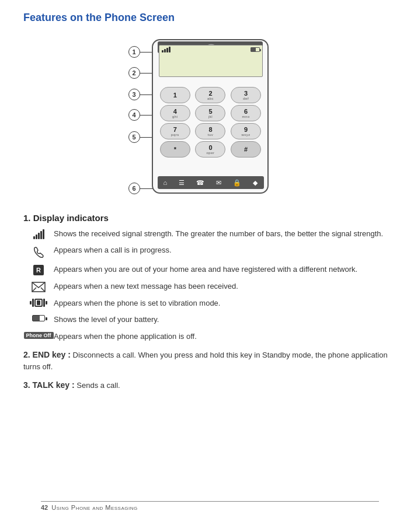  Describe the element at coordinates (95, 508) in the screenshot. I see `footer-text: Using Phone and Messaging` at that location.